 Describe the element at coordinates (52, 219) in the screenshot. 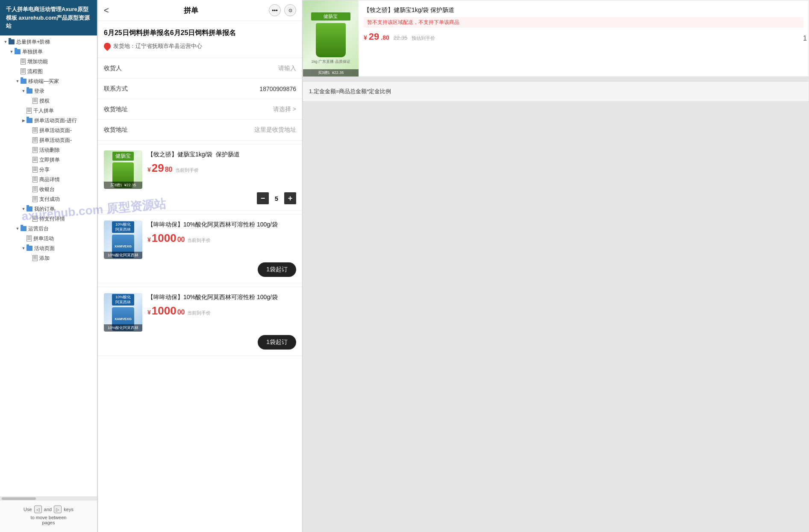

I see `sidebar-item-label-pending-detail: 待支付详情` at that location.